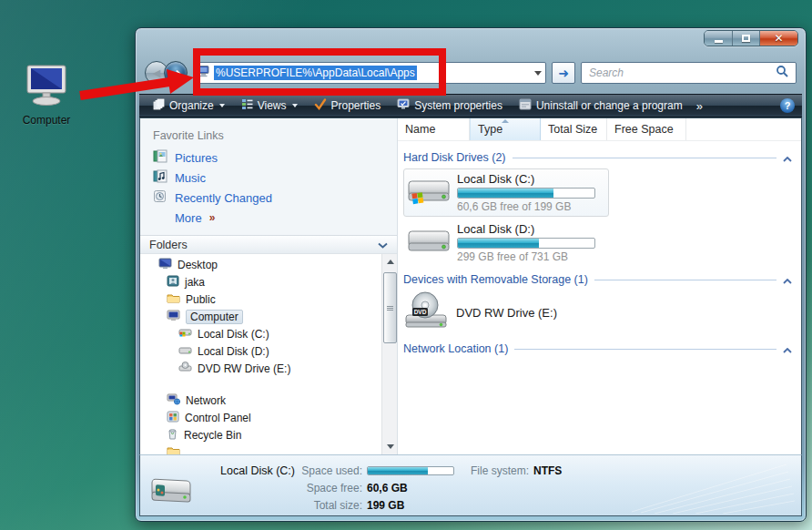 The width and height of the screenshot is (812, 530). What do you see at coordinates (348, 106) in the screenshot?
I see `properties-button: Properties` at bounding box center [348, 106].